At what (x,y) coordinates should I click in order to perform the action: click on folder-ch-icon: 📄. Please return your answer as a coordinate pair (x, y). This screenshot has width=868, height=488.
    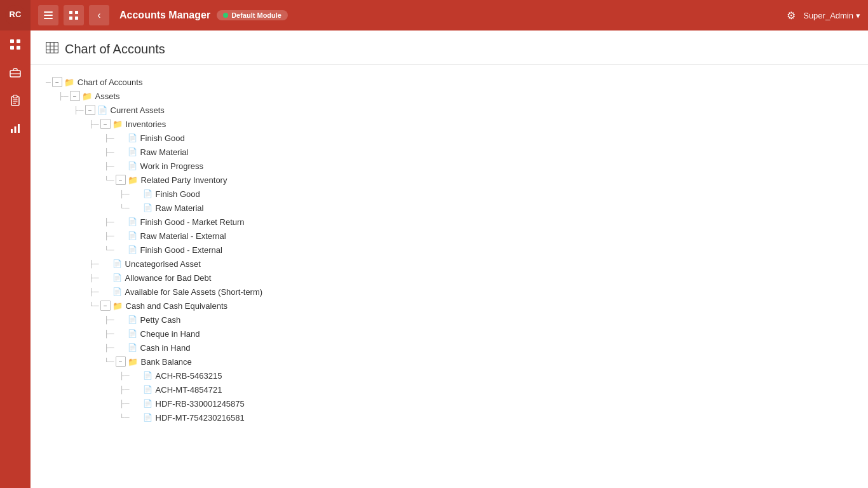
    Looking at the image, I should click on (132, 348).